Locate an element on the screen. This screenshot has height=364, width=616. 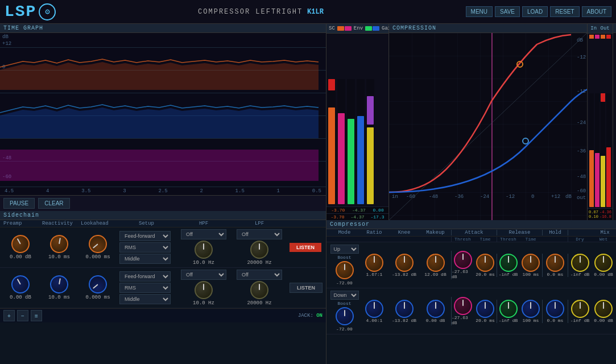
dry-value-ch1: -inf dB is located at coordinates (580, 274).